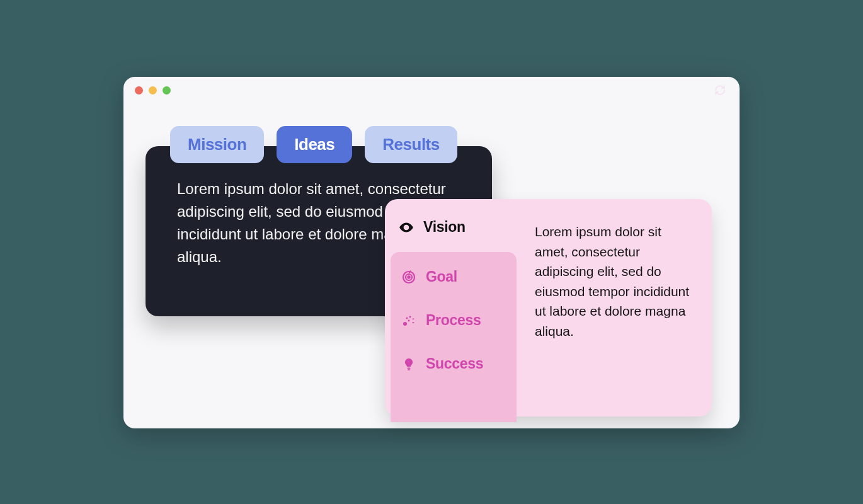 The height and width of the screenshot is (504, 863). What do you see at coordinates (451, 307) in the screenshot?
I see `vertical-tab-list: Vision Goal` at bounding box center [451, 307].